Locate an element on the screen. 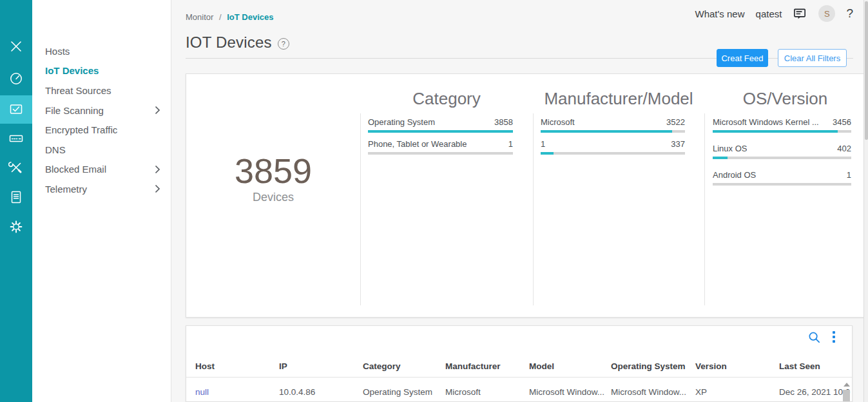 The width and height of the screenshot is (868, 402). help-icon: ? is located at coordinates (849, 14).